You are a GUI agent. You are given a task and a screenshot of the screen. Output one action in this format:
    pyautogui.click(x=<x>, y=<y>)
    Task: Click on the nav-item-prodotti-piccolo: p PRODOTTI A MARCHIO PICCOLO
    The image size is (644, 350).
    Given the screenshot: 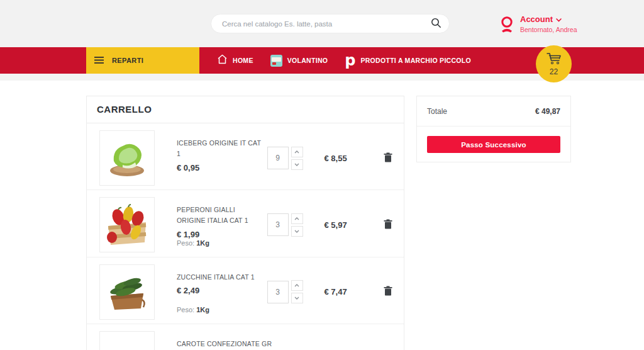 What is the action you would take?
    pyautogui.click(x=408, y=60)
    